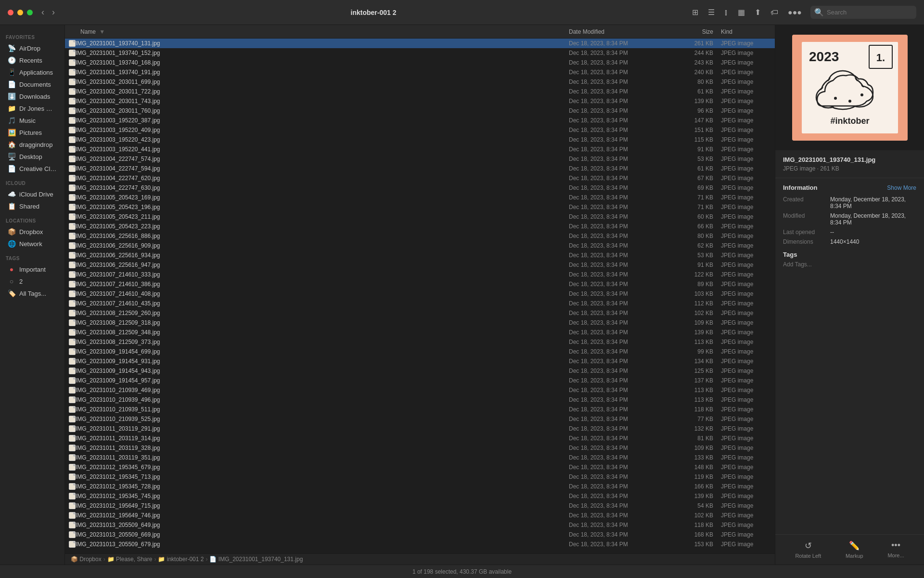 This screenshot has height=578, width=924. What do you see at coordinates (774, 13) in the screenshot?
I see `tag-button: 🏷` at bounding box center [774, 13].